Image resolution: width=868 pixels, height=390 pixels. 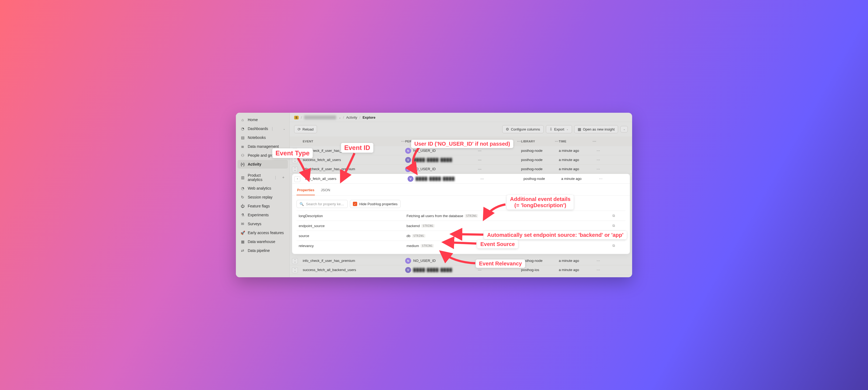 I want to click on sidebar-item-product-analytics: ▥ Product analytics | ＋, so click(x=263, y=177).